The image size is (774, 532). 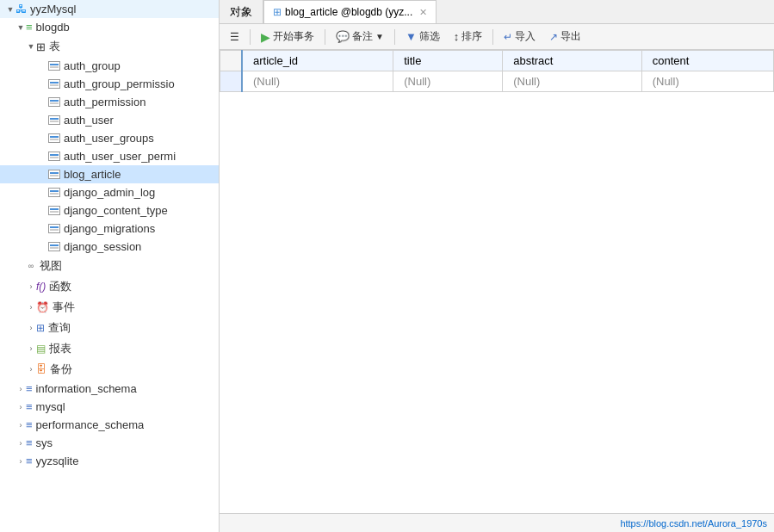 What do you see at coordinates (109, 328) in the screenshot?
I see `sidebar-item-queries: › ⊞ 查询` at bounding box center [109, 328].